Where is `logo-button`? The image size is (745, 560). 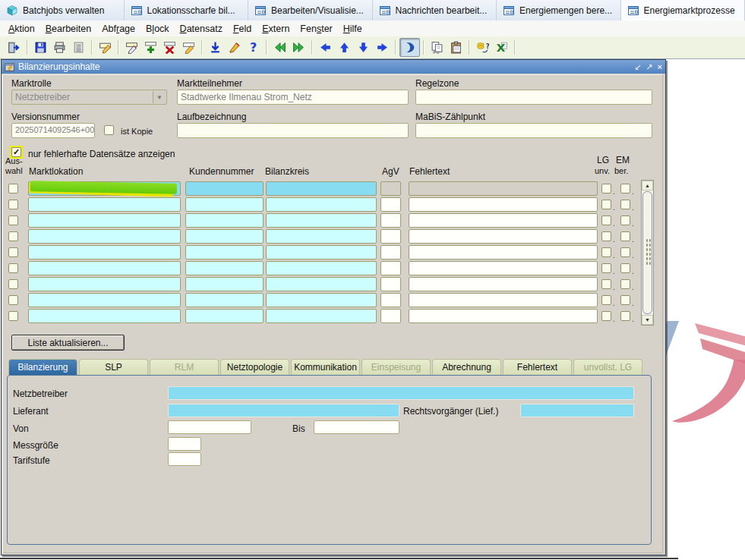
logo-button is located at coordinates (410, 47).